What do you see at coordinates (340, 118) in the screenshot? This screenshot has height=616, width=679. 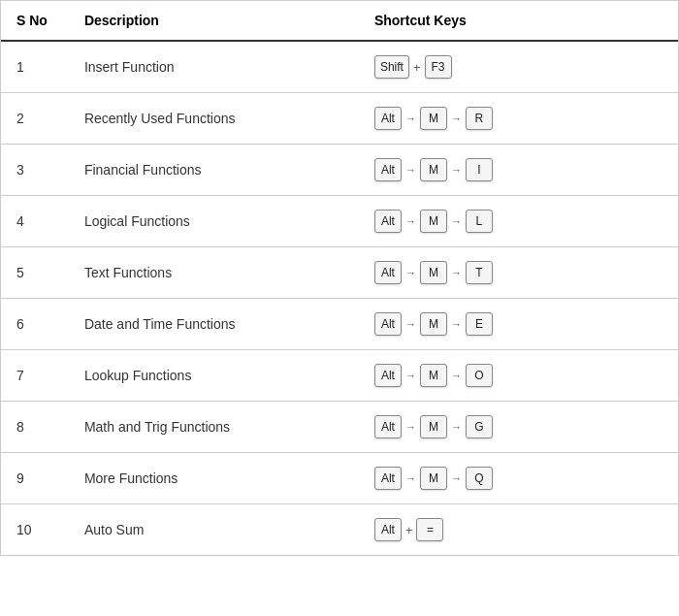 I see `table-row: 2Recently Used FunctionsAlt→M→R` at bounding box center [340, 118].